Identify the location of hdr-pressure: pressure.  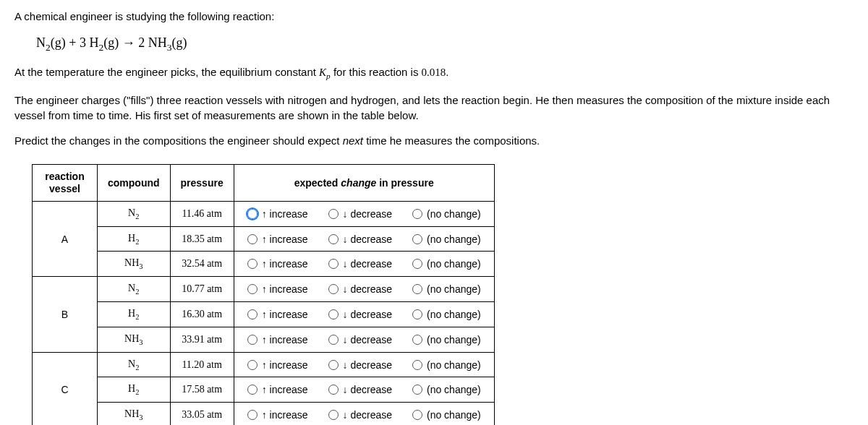
(202, 184).